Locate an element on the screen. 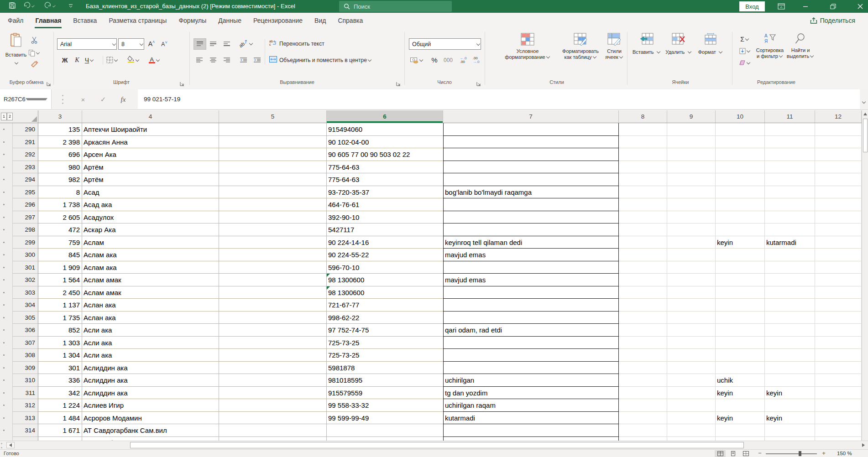 This screenshot has width=868, height=457. cell-r303c11 is located at coordinates (790, 293).